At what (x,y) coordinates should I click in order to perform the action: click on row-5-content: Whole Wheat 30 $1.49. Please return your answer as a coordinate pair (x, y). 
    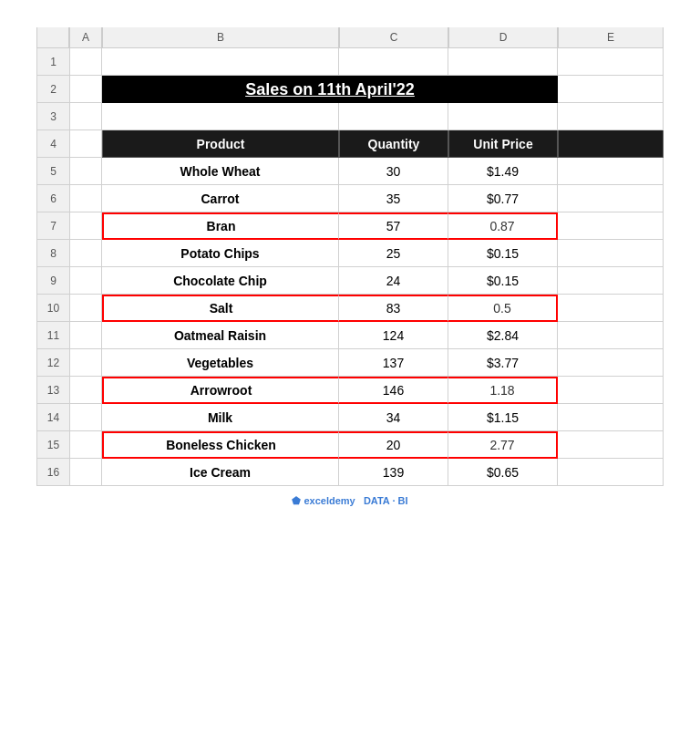
    Looking at the image, I should click on (366, 171).